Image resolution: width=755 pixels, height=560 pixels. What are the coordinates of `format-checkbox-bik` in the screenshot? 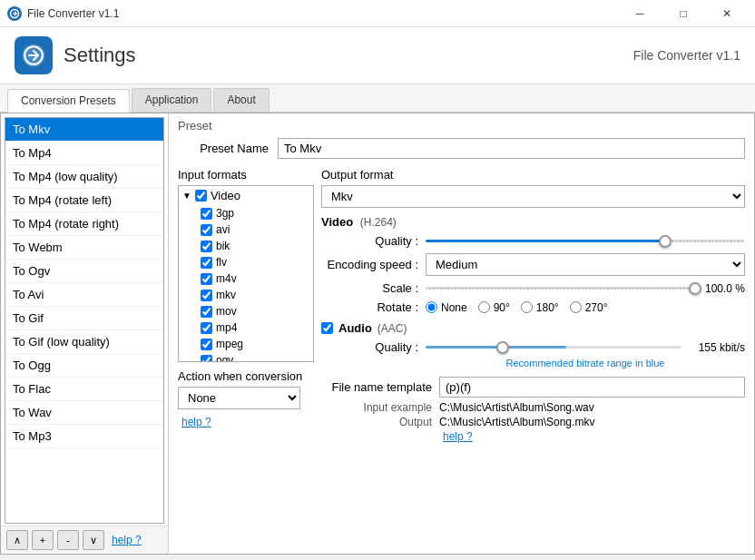 It's located at (207, 247).